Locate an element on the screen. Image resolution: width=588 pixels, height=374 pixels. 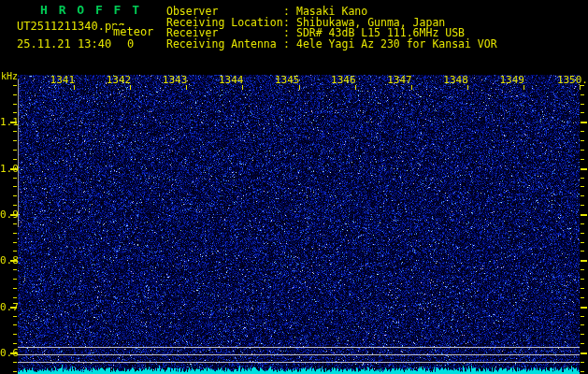
info-value: 4ele Yagi Az 230 for Kansai VOR is located at coordinates (396, 44).